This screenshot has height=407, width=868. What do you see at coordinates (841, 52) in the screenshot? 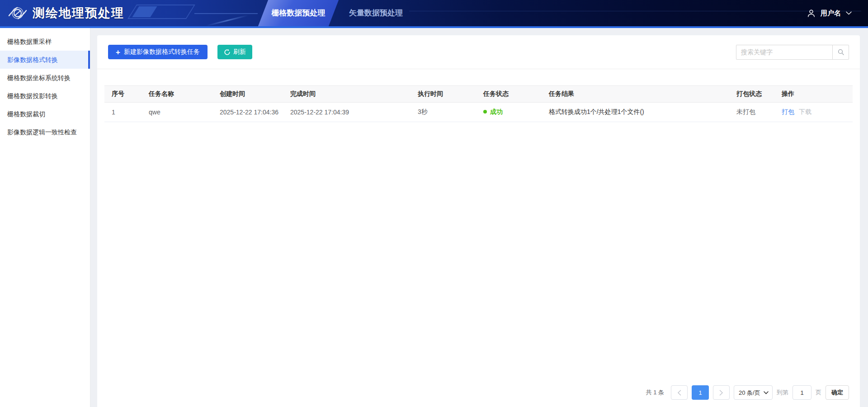
I see `search-icon` at bounding box center [841, 52].